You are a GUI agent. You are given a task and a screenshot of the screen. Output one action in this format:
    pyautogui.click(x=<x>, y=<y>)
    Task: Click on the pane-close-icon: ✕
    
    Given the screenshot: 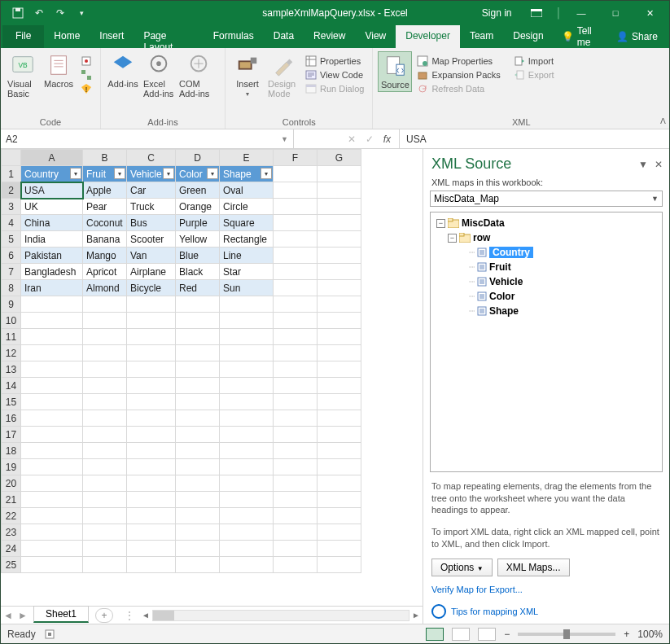 What is the action you would take?
    pyautogui.click(x=659, y=164)
    